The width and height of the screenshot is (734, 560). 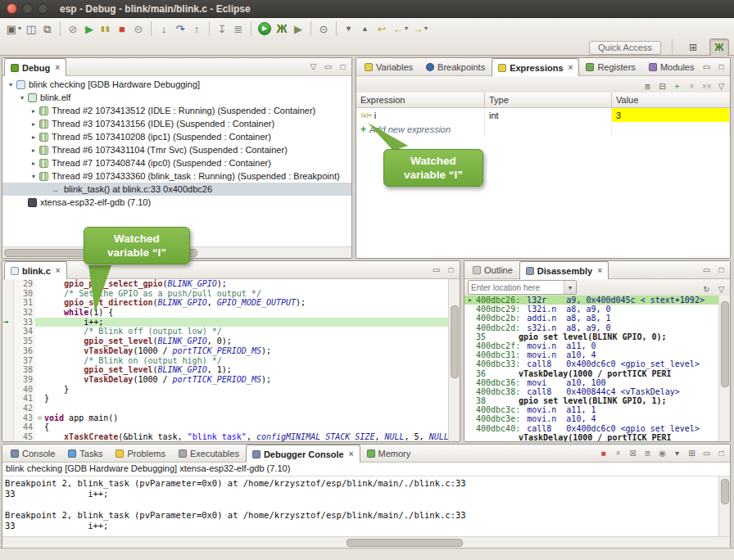 I want to click on debug-tree-row: ▾blink.elf, so click(x=177, y=97).